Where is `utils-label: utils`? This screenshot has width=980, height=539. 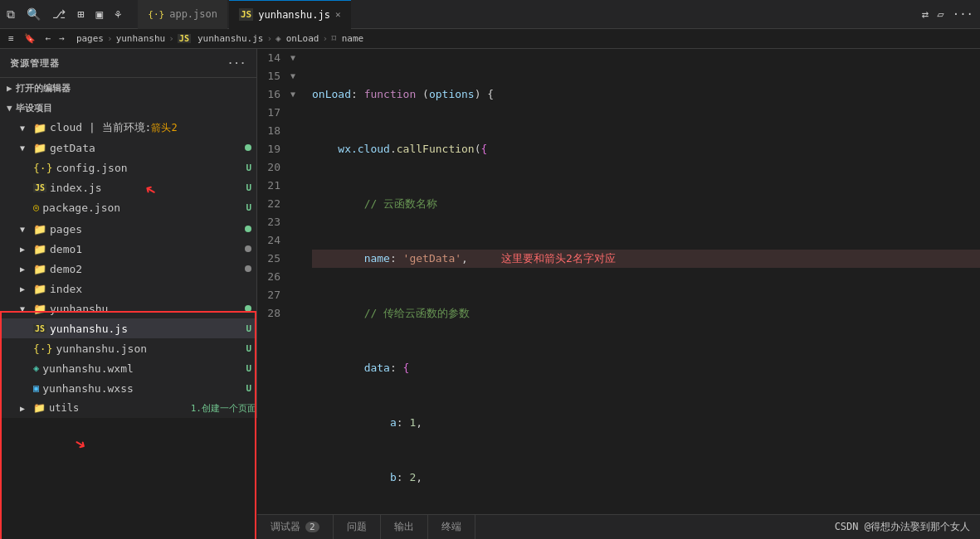
utils-label: utils is located at coordinates (118, 408).